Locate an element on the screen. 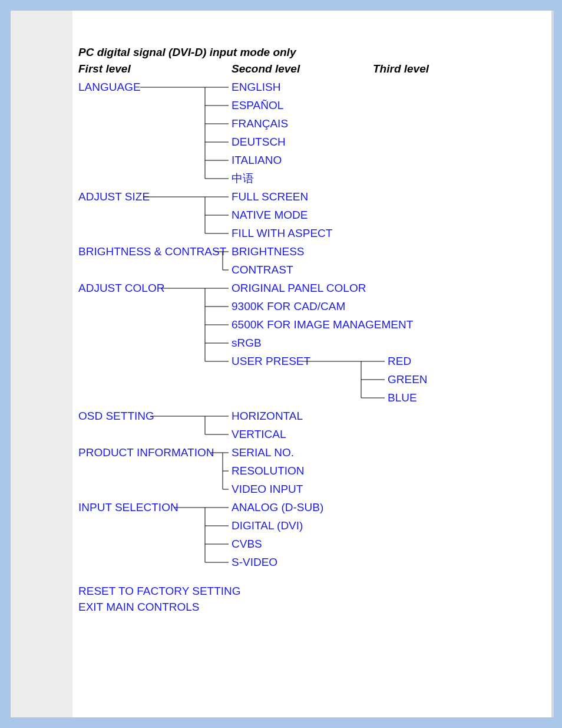 The width and height of the screenshot is (562, 728). language-deutsch: DEUTSCH is located at coordinates (259, 141).